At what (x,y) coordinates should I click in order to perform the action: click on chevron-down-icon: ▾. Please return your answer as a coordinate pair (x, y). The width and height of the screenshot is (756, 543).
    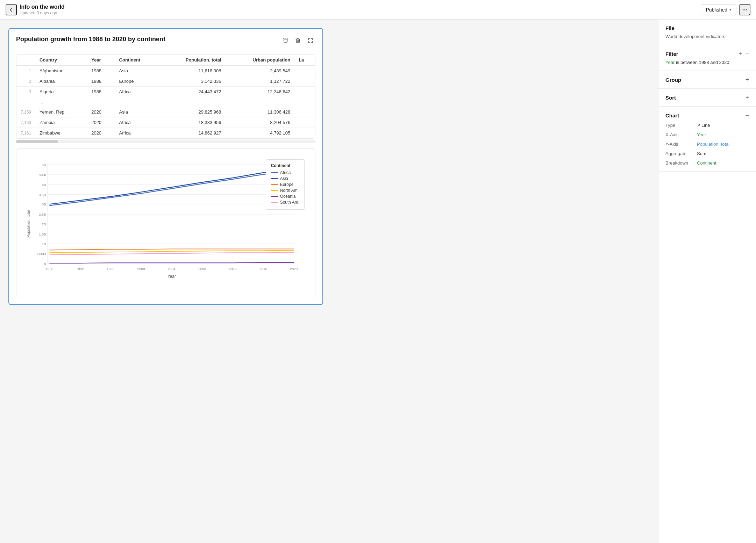
    Looking at the image, I should click on (730, 10).